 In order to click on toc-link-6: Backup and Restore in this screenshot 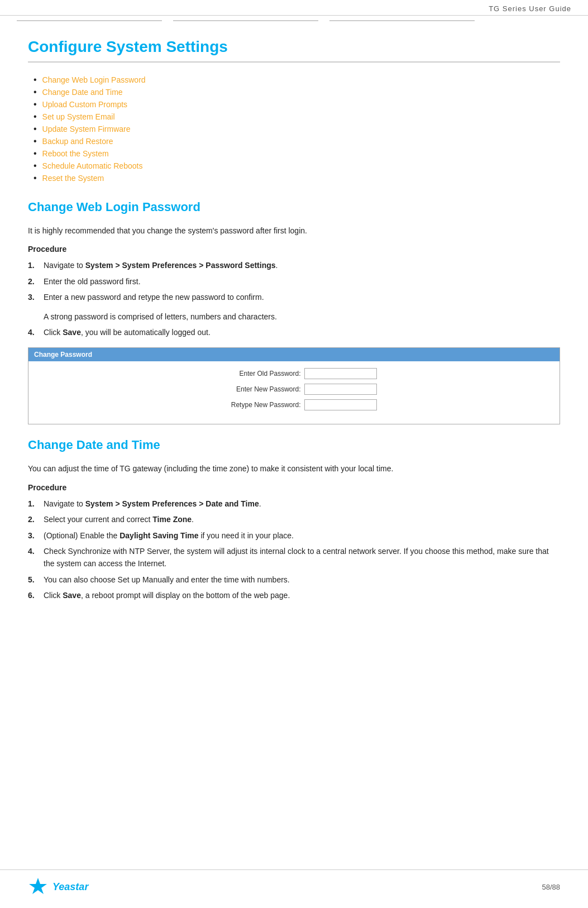, I will do `click(78, 141)`.